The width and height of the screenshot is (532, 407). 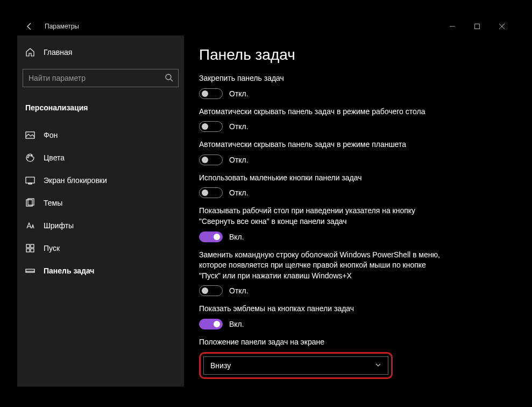 I want to click on toggle-peek-desktop, so click(x=211, y=237).